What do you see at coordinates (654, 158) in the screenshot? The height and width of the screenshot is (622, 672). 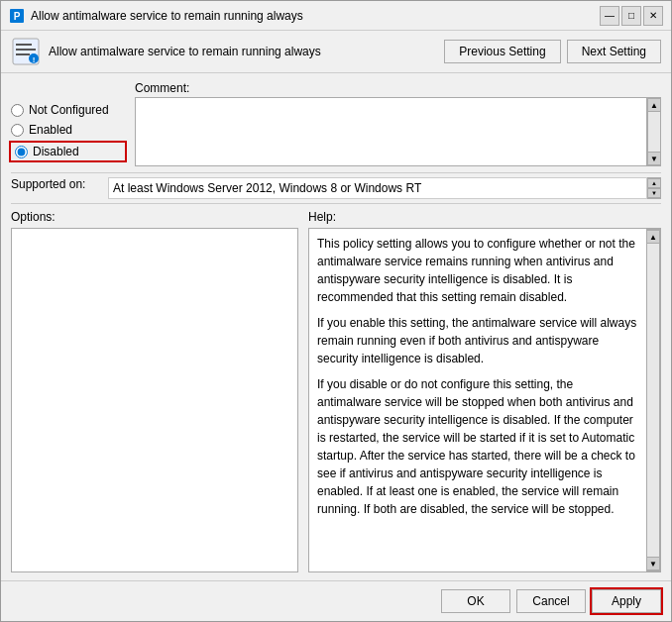 I see `comment-scroll-down: ▼` at bounding box center [654, 158].